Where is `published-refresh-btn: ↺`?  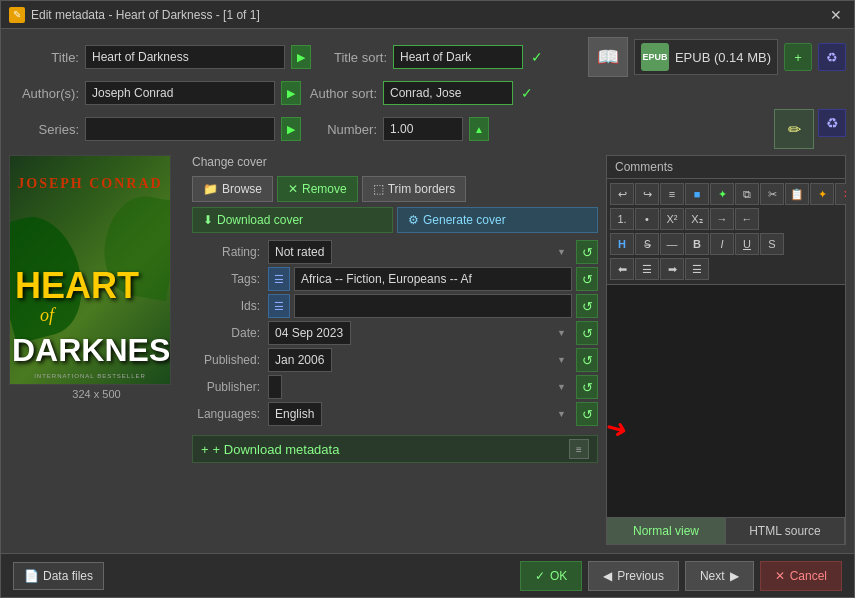
published-refresh-btn: ↺ is located at coordinates (587, 360).